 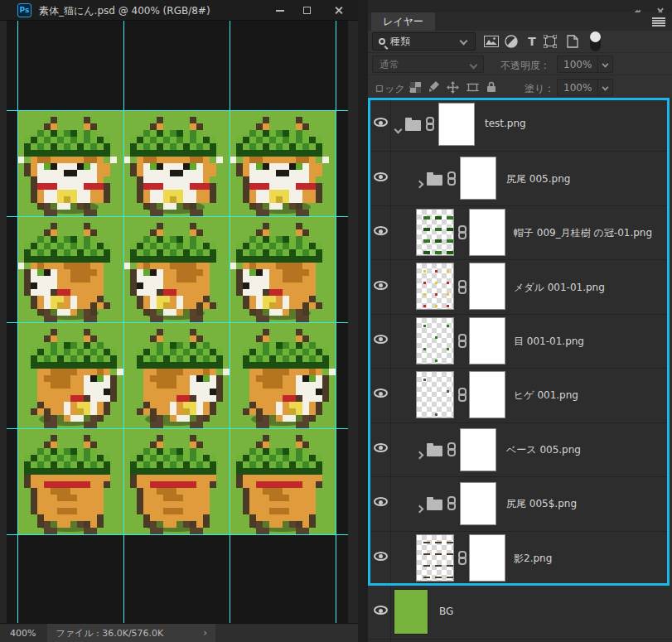 What do you see at coordinates (205, 633) in the screenshot?
I see `status-expand-icon: ›` at bounding box center [205, 633].